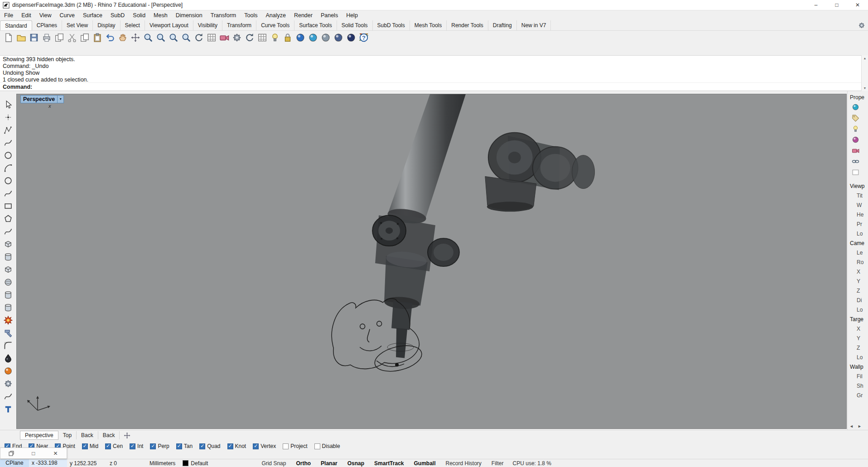 Image resolution: width=868 pixels, height=467 pixels. I want to click on zoom-selected-icon, so click(186, 38).